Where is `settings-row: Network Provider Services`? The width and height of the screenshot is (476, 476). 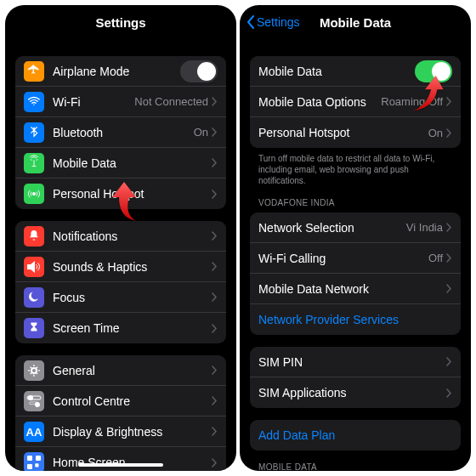
settings-row: Network Provider Services is located at coordinates (355, 320).